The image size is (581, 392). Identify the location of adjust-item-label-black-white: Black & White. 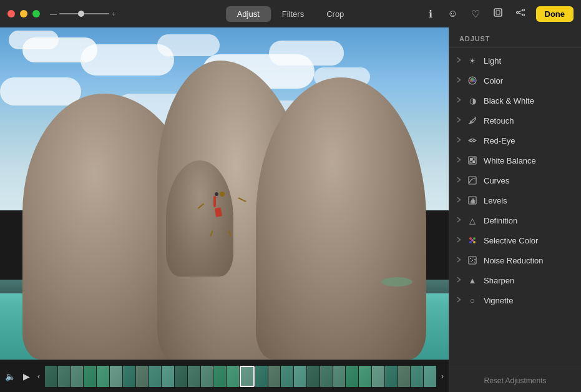
(509, 101).